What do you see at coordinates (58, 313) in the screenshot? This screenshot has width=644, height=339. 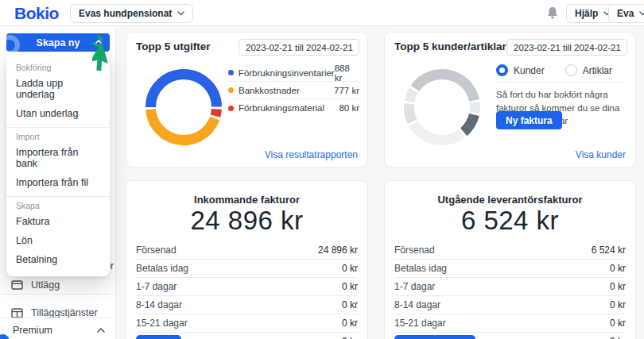 I see `sidebar-item-tillaggstjanster: Tilläggstjänster` at bounding box center [58, 313].